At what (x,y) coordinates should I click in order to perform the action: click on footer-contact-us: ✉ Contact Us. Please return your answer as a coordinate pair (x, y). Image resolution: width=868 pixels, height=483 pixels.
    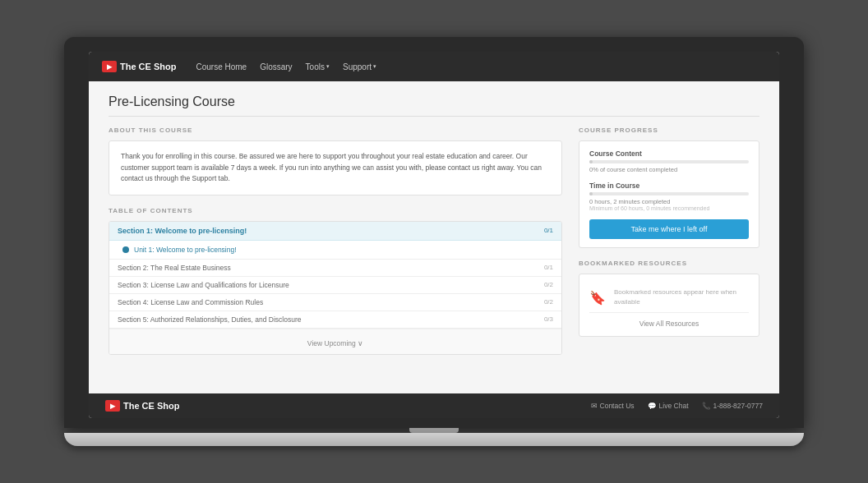
    Looking at the image, I should click on (613, 406).